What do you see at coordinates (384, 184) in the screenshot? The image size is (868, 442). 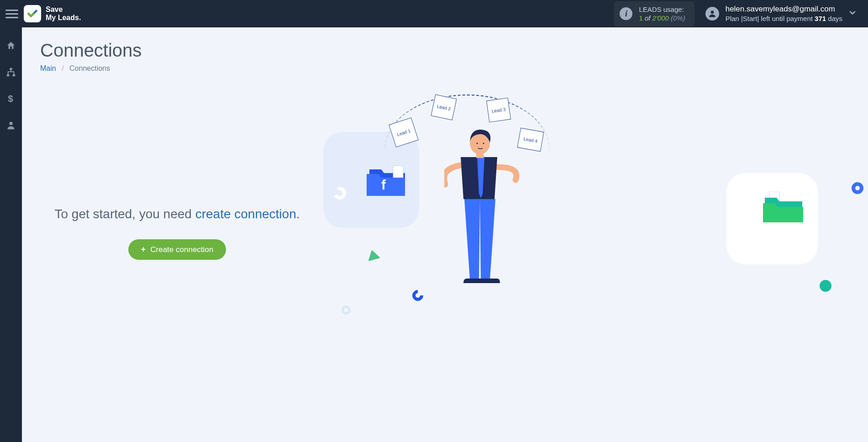 I see `svg-text: f` at bounding box center [384, 184].